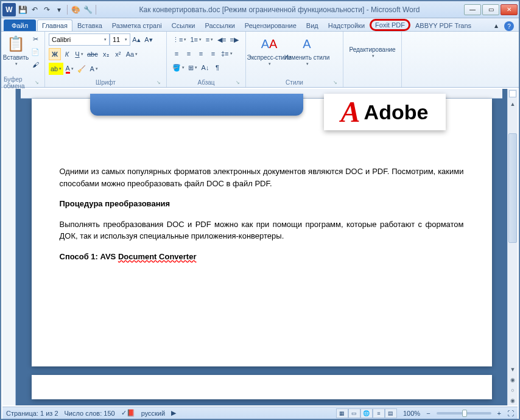 This screenshot has height=420, width=520. Describe the element at coordinates (239, 83) in the screenshot. I see `paragraph-launcher: ↘` at that location.